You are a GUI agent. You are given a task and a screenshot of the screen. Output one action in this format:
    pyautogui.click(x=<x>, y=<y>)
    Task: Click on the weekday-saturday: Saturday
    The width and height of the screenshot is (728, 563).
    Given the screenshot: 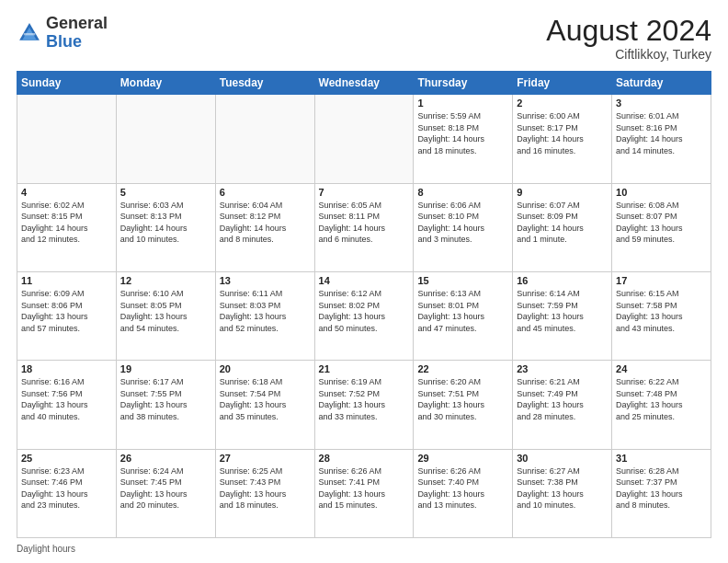 What is the action you would take?
    pyautogui.click(x=662, y=83)
    